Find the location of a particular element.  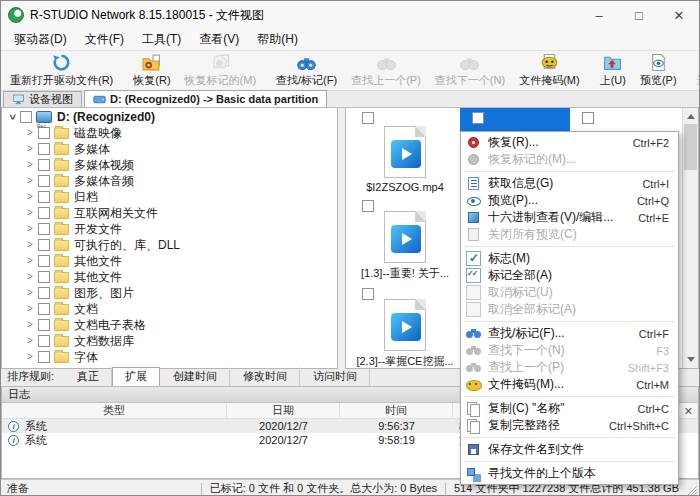

tree-item-development-files: >开发文件 is located at coordinates (170, 229).